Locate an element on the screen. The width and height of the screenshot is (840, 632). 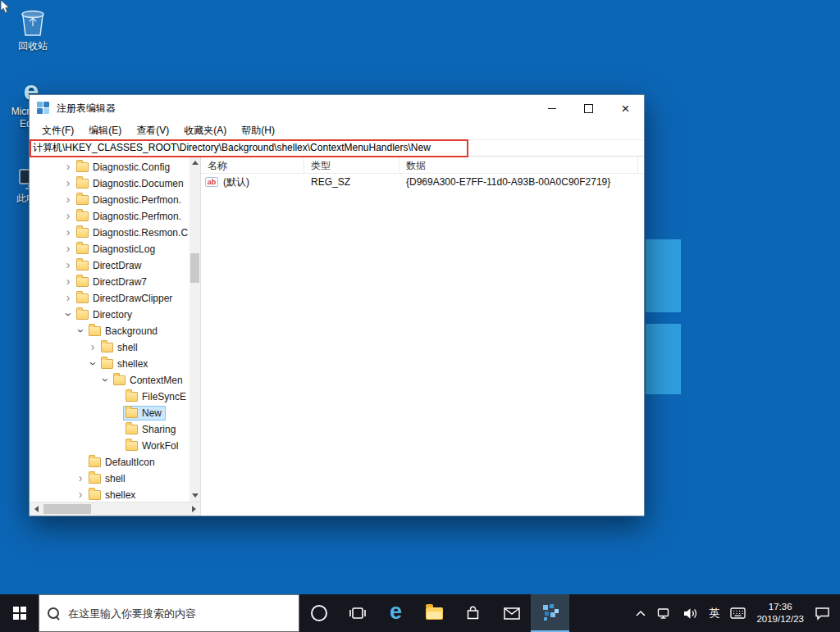
tree-item: ContextMen is located at coordinates (110, 380).